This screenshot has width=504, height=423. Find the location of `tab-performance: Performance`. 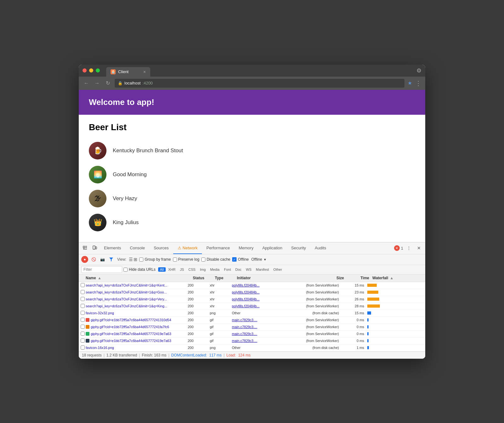

tab-performance: Performance is located at coordinates (218, 248).